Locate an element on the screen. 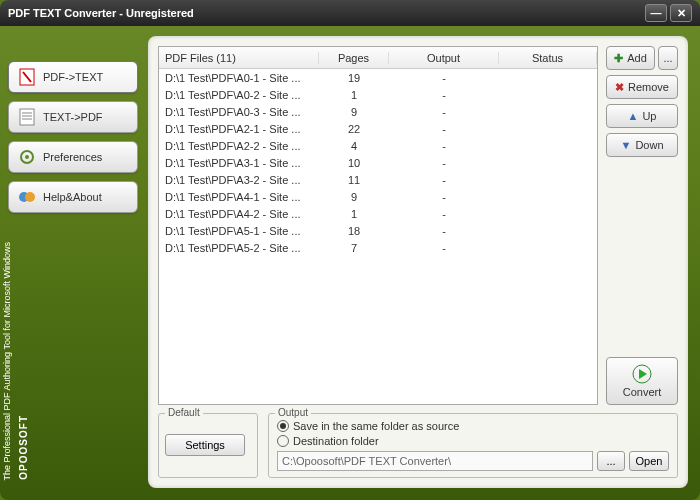 The height and width of the screenshot is (500, 700). cell-pages: 11 is located at coordinates (354, 180).